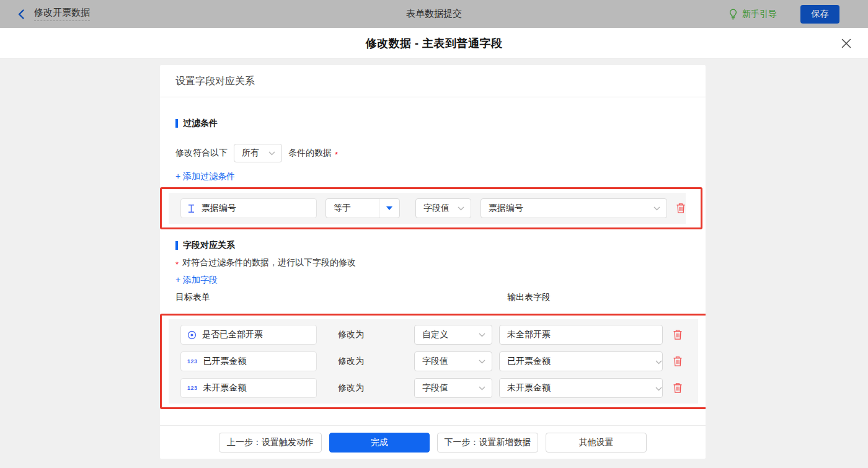 The width and height of the screenshot is (868, 468). Describe the element at coordinates (578, 361) in the screenshot. I see `output-field-value: 已开票金额` at that location.